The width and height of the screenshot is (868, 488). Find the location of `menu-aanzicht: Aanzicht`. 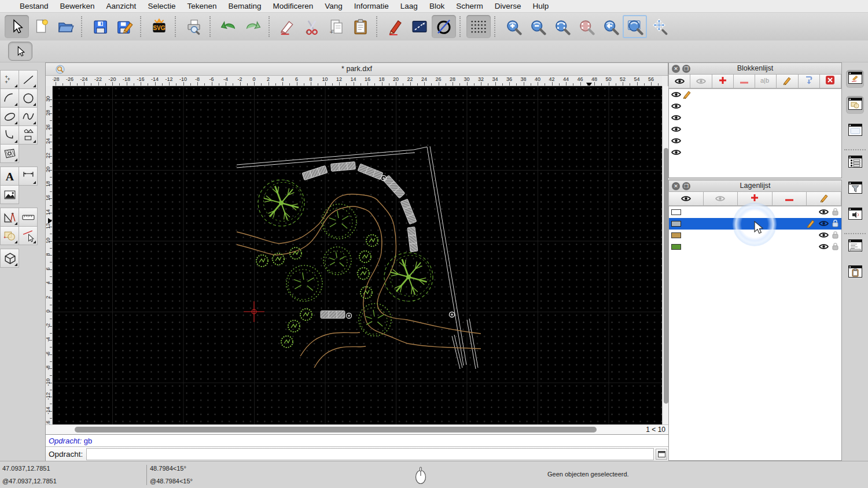

menu-aanzicht: Aanzicht is located at coordinates (122, 6).